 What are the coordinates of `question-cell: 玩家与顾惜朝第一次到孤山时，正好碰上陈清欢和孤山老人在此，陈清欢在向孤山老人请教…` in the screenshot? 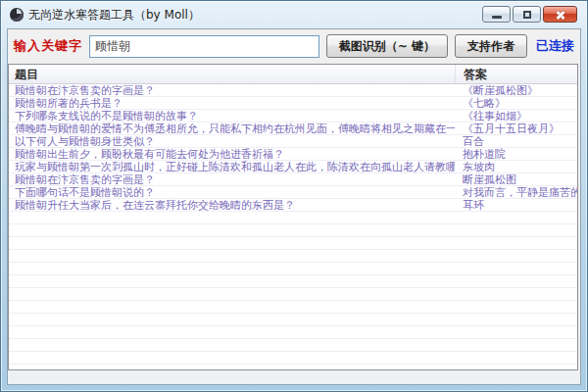 It's located at (231, 167).